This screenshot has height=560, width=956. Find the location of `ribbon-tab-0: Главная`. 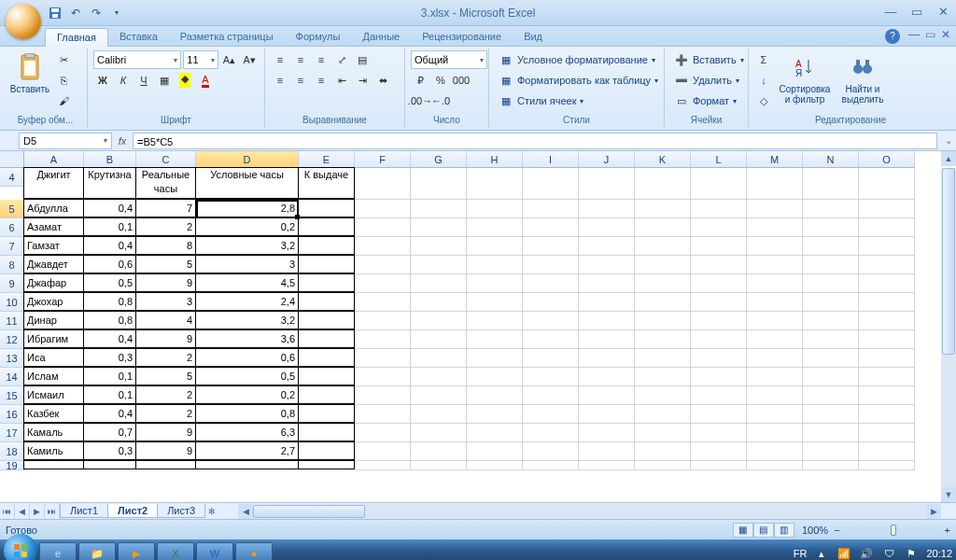

ribbon-tab-0: Главная is located at coordinates (77, 37).